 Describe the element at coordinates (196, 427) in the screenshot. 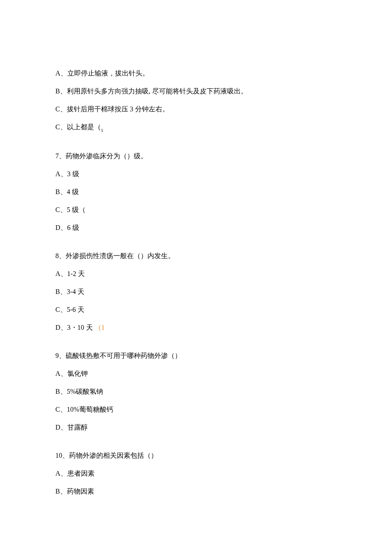

I see `q9-option-d: D、甘露醇` at that location.